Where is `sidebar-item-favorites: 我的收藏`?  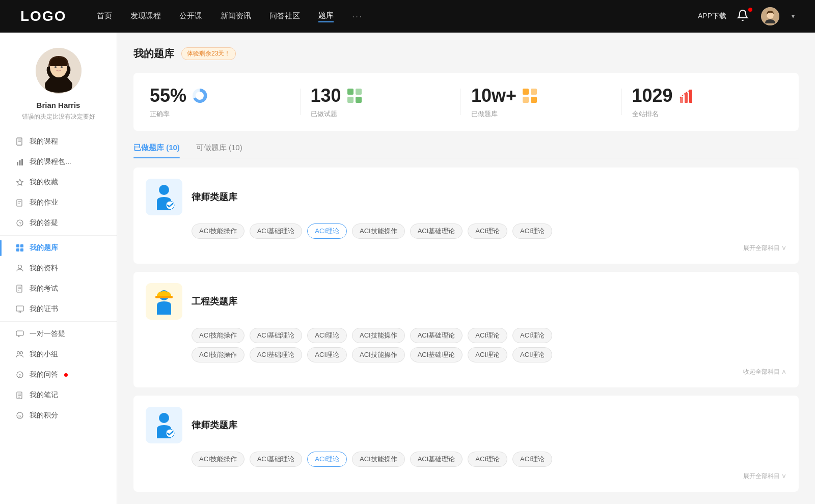
sidebar-item-favorites: 我的收藏 is located at coordinates (58, 182).